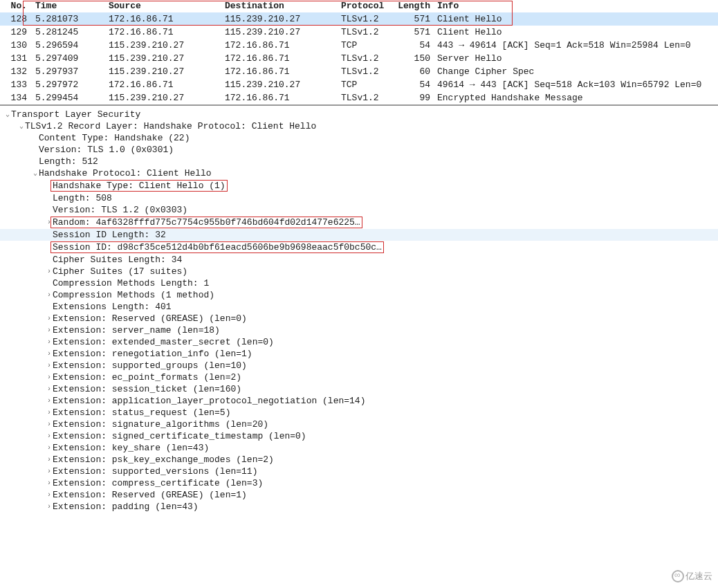 This screenshot has height=588, width=718. I want to click on tree-node: Handshake Protocol: Client Hello, so click(359, 173).